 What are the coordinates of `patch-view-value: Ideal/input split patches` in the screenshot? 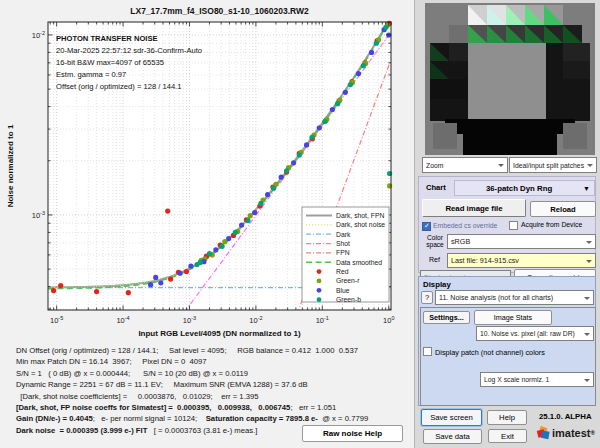 It's located at (548, 166).